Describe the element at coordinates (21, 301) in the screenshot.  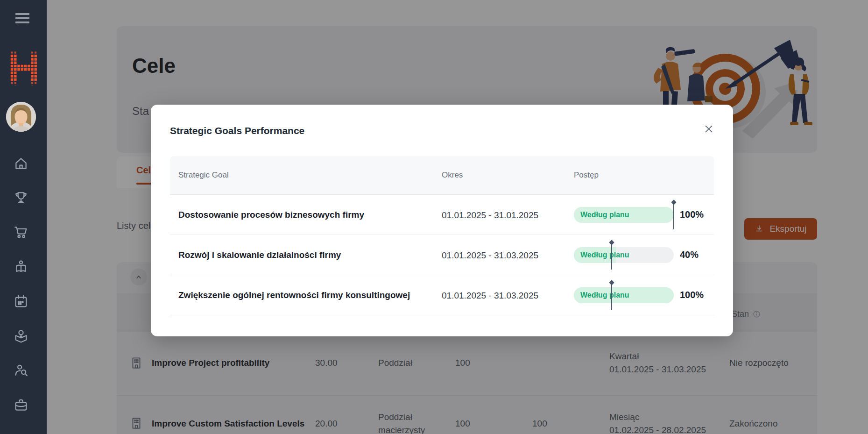
I see `calendar-icon` at that location.